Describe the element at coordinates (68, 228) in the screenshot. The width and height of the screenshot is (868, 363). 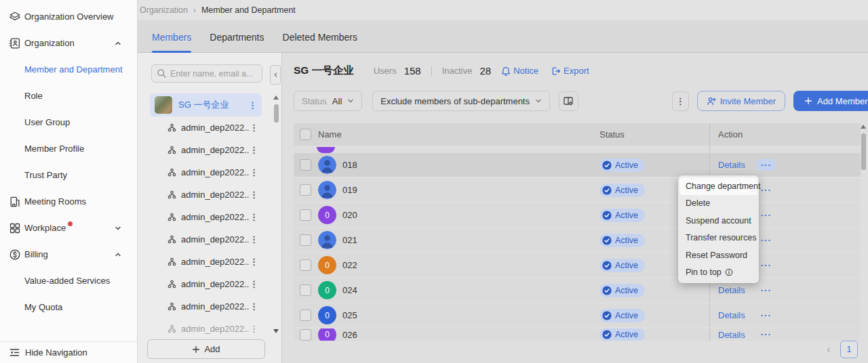
I see `sidebar-item-workplace: Workplace` at that location.